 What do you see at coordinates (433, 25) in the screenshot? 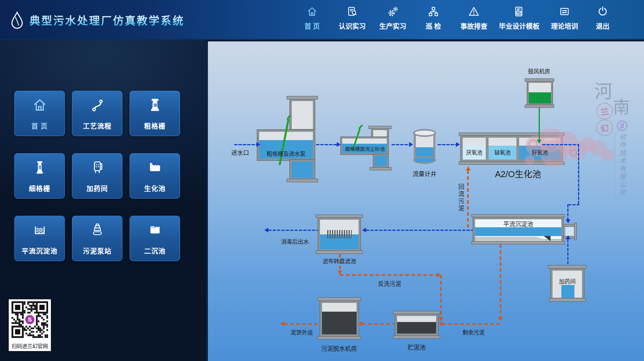
I see `nav-label: 巡 检` at bounding box center [433, 25].